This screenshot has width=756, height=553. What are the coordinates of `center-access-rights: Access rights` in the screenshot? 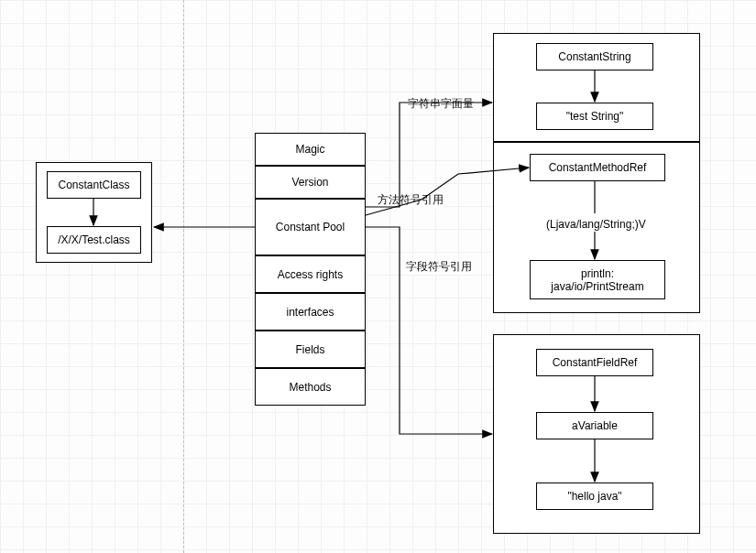 It's located at (310, 275).